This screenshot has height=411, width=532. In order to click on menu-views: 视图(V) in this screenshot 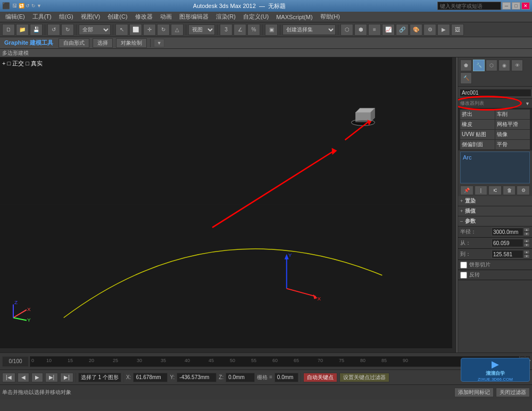, I will do `click(90, 17)`.